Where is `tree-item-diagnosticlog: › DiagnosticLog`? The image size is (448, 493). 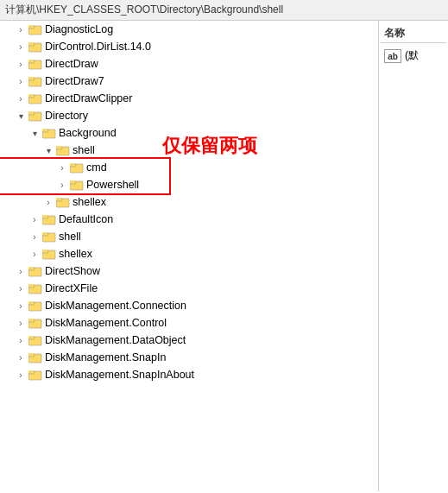 tree-item-diagnosticlog: › DiagnosticLog is located at coordinates (189, 29).